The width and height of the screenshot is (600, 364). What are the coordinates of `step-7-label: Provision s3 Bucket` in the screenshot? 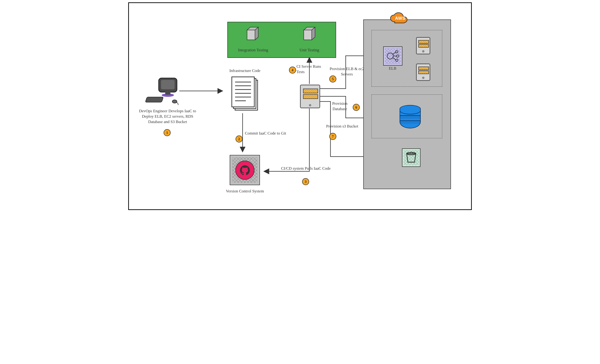 It's located at (342, 126).